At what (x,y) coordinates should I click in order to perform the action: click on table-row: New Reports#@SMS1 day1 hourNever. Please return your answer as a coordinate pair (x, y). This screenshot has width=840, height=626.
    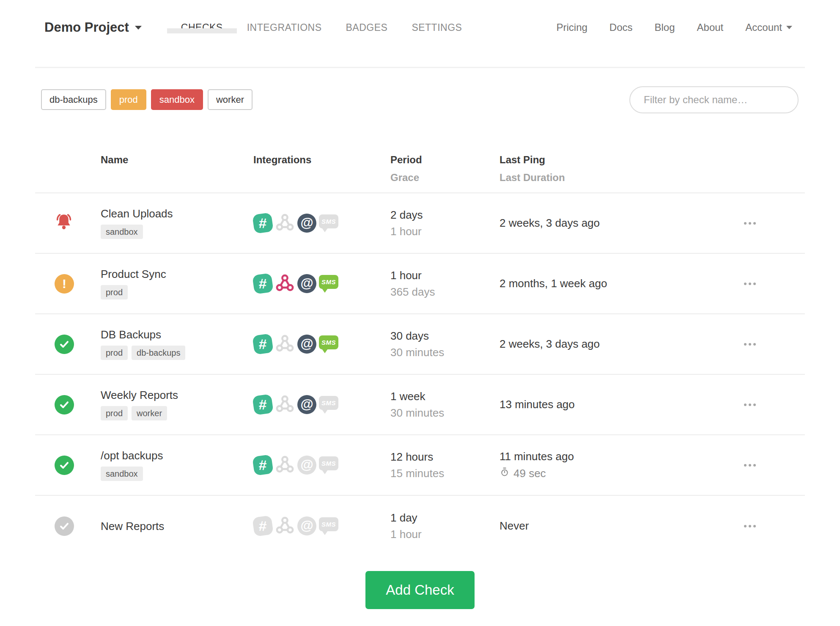
    Looking at the image, I should click on (420, 526).